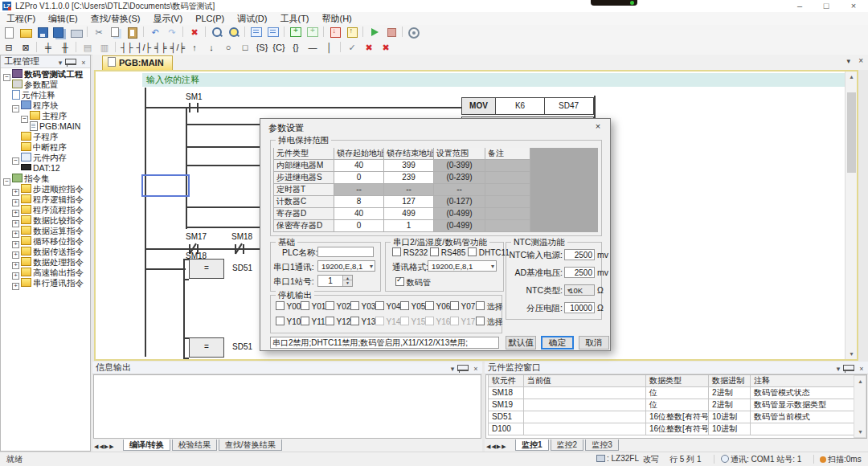  I want to click on monitor-table-row: SD5116位整数[有符号]10进制数码管当前模式, so click(672, 418).